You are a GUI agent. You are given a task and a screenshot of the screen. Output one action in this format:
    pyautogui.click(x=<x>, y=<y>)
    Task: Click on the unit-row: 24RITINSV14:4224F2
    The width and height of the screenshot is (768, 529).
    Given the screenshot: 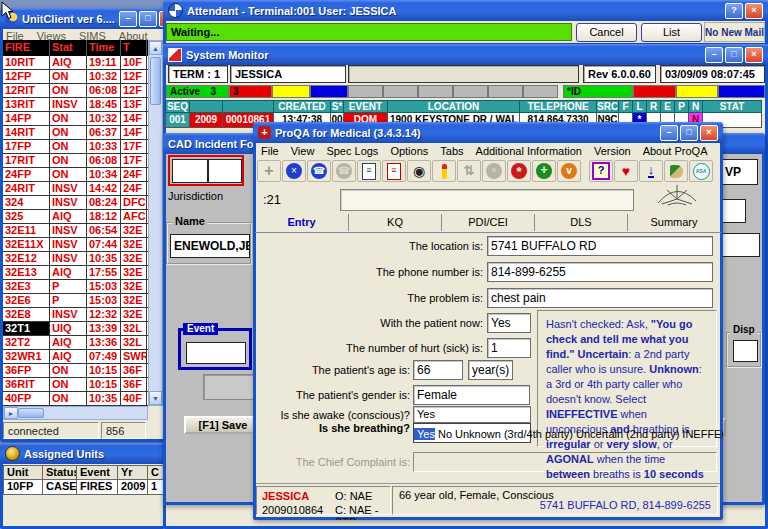 What is the action you would take?
    pyautogui.click(x=82, y=189)
    